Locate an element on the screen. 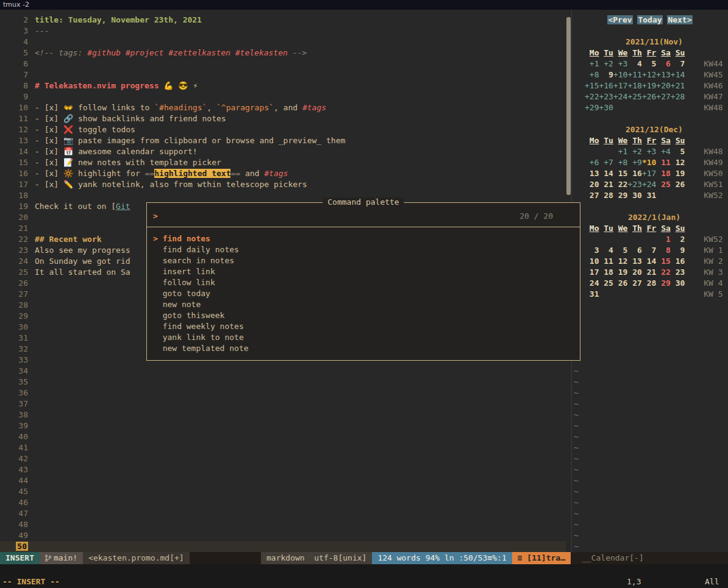 The height and width of the screenshot is (588, 728). palette-item: yank link to note is located at coordinates (363, 338).